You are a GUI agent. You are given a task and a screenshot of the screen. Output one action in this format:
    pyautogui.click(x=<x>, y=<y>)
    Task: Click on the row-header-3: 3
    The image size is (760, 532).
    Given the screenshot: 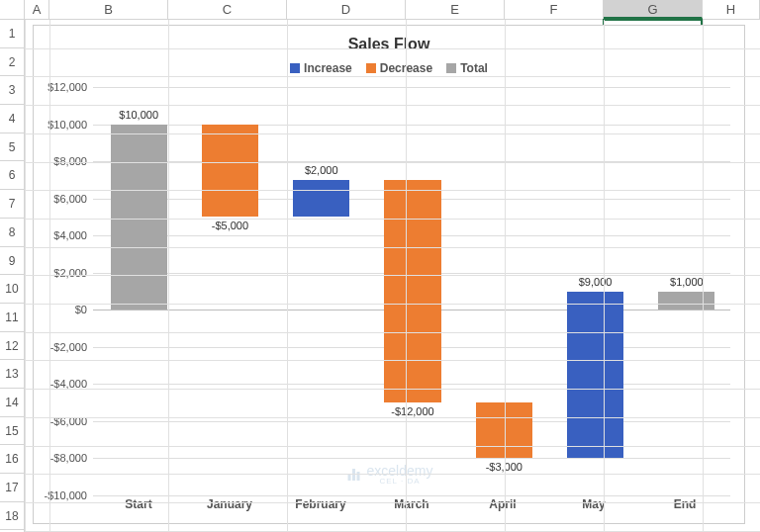 What is the action you would take?
    pyautogui.click(x=12, y=91)
    